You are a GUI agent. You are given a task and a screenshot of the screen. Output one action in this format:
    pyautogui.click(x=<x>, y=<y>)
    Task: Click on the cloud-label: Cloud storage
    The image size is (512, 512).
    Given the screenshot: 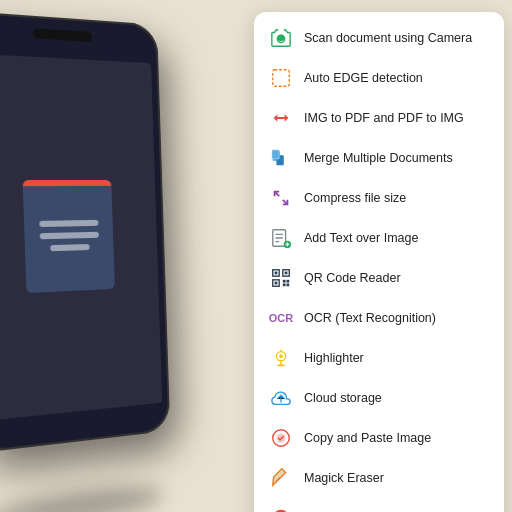 What is the action you would take?
    pyautogui.click(x=343, y=398)
    